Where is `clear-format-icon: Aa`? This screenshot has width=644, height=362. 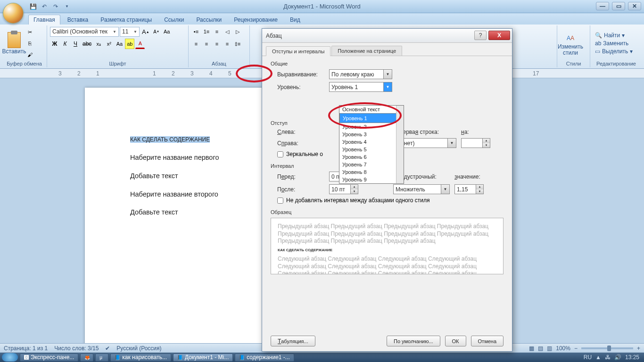
clear-format-icon: Aa is located at coordinates (167, 32).